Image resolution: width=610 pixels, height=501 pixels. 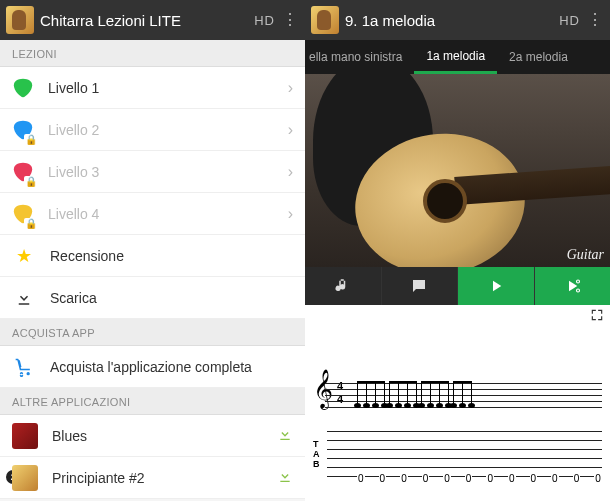 What do you see at coordinates (23, 88) in the screenshot?
I see `pick-icon-green` at bounding box center [23, 88].